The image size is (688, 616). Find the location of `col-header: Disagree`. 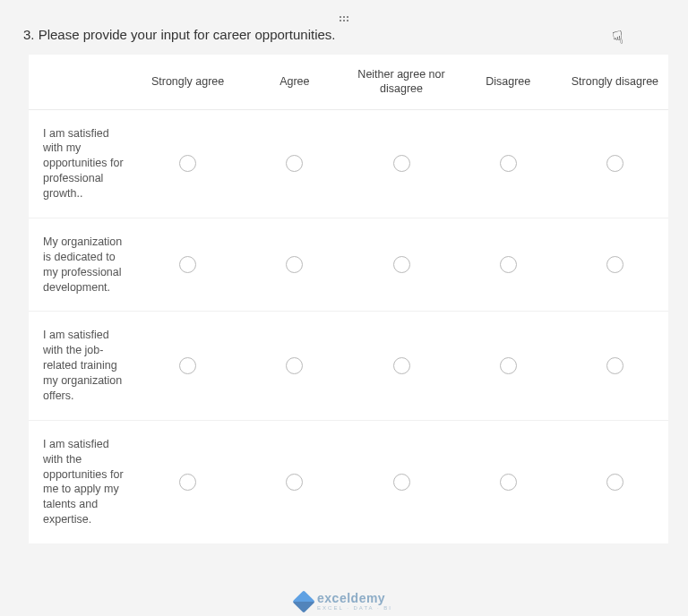

col-header: Disagree is located at coordinates (509, 81).